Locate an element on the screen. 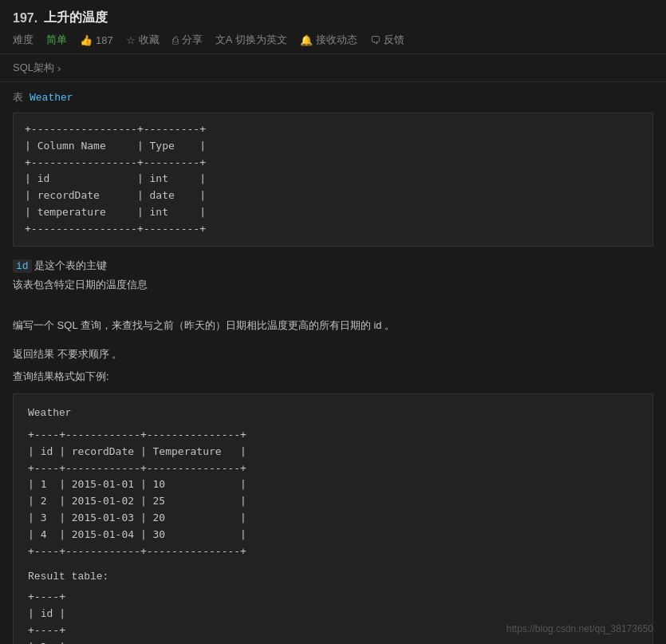 The image size is (666, 644). feedback-icon: 🗨 is located at coordinates (375, 40).